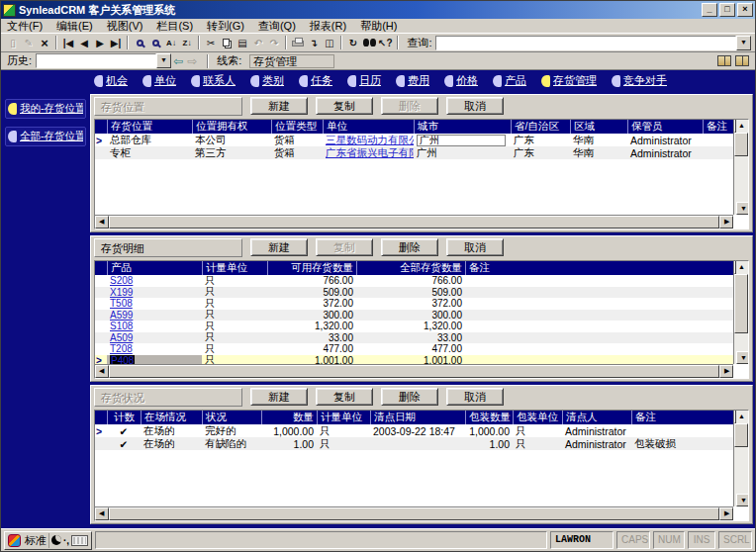 This screenshot has width=756, height=552. What do you see at coordinates (66, 540) in the screenshot?
I see `punctuation-icon: ·,` at bounding box center [66, 540].